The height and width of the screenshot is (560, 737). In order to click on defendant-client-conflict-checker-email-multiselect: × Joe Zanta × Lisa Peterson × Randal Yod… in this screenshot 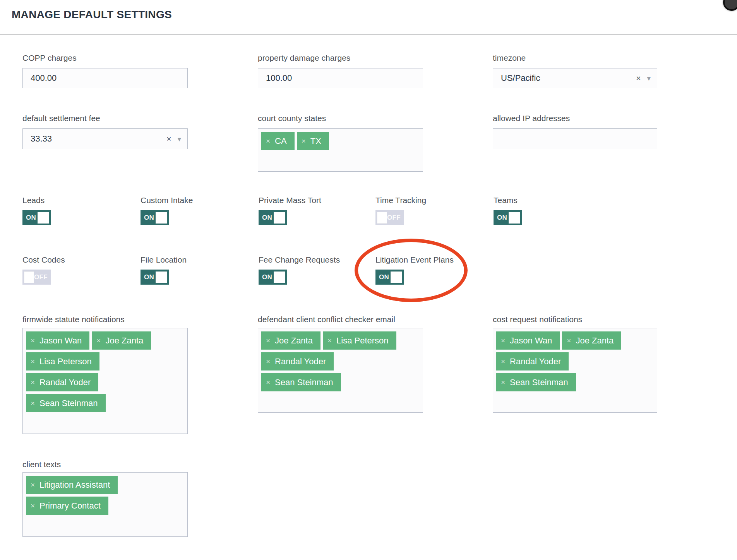, I will do `click(341, 370)`.